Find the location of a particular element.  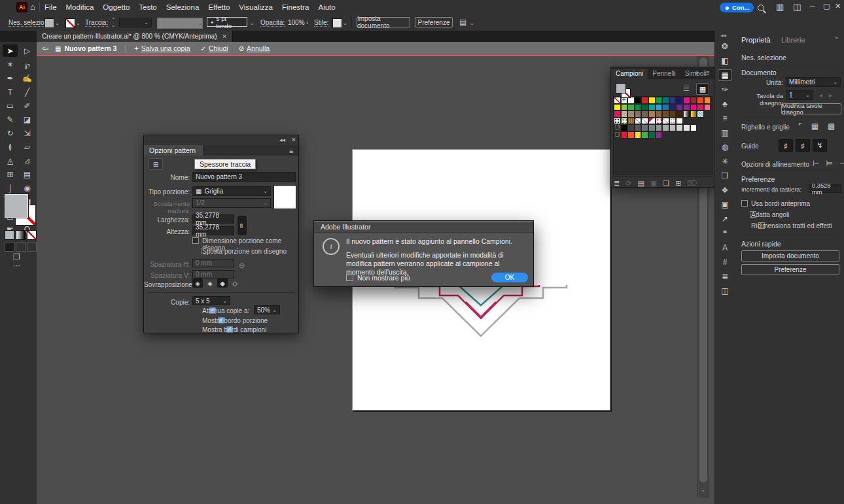

arrange-documents-icon: ▥ is located at coordinates (780, 7).